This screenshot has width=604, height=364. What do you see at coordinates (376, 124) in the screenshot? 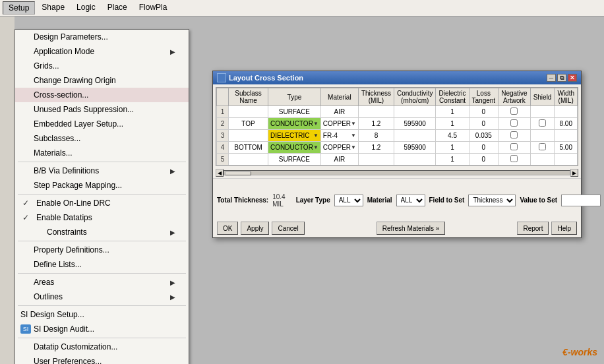
I see `cell-row2-thickness: 1.2` at bounding box center [376, 124].